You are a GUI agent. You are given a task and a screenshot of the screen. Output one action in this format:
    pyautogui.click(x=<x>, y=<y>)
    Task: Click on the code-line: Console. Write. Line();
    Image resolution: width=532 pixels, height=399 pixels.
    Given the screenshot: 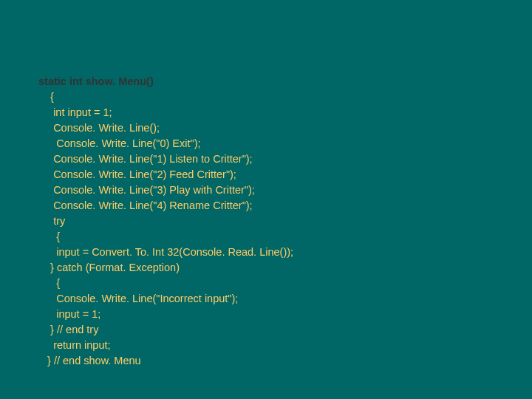 What is the action you would take?
    pyautogui.click(x=99, y=128)
    